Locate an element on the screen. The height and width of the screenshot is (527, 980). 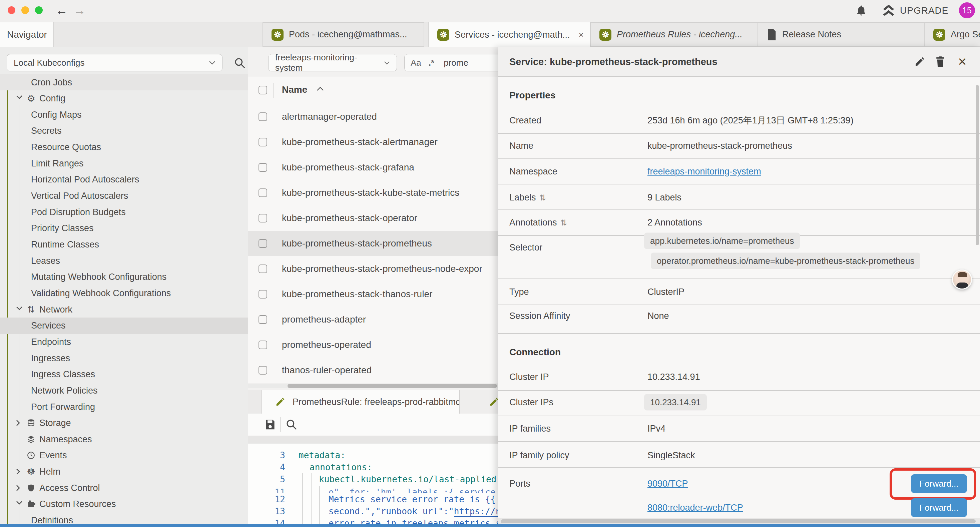
drawer-vscrollbar-thumb is located at coordinates (977, 165).